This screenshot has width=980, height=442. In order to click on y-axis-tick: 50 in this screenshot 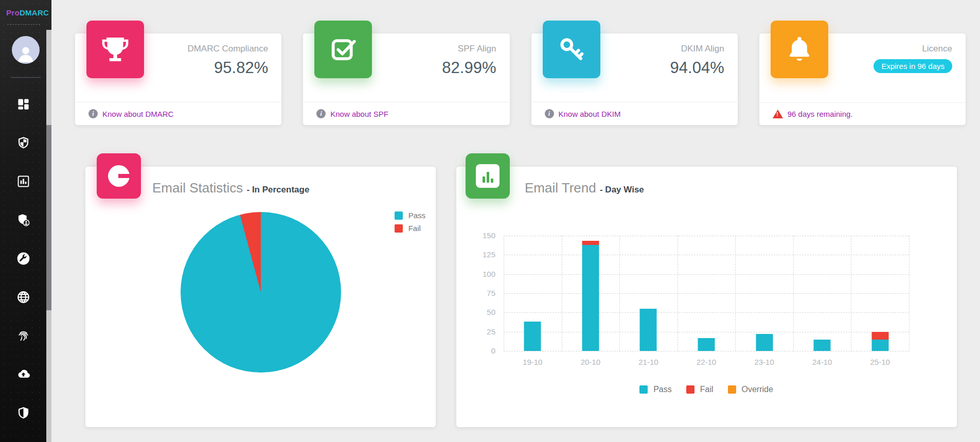, I will do `click(485, 312)`.